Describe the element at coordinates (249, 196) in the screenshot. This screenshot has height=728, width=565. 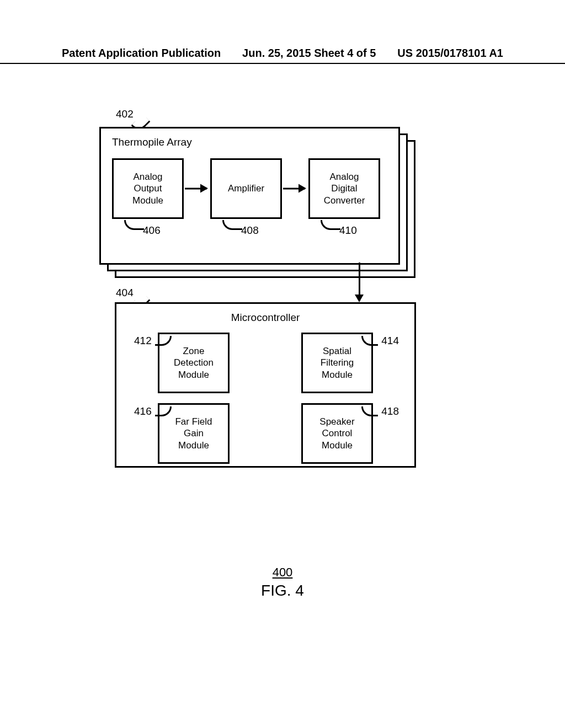
I see `thermopile-array-box: Thermopile Array AnalogOutputModule Ampl…` at that location.